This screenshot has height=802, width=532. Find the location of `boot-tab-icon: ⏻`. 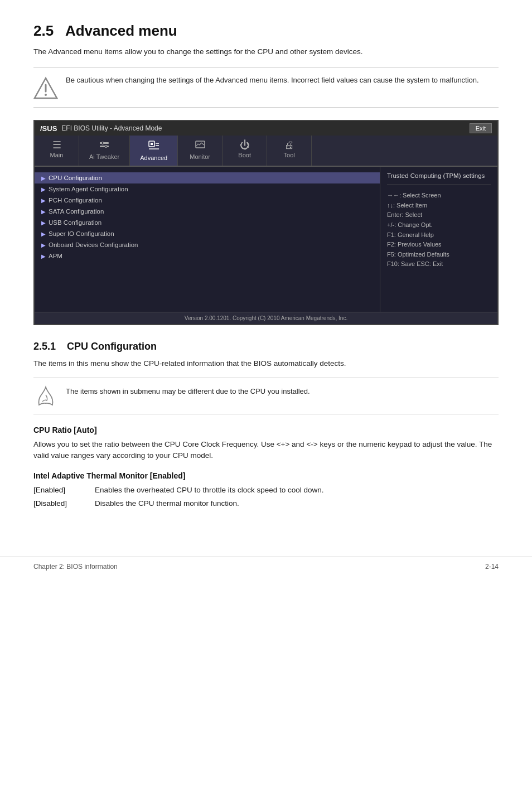

boot-tab-icon: ⏻ is located at coordinates (245, 145).